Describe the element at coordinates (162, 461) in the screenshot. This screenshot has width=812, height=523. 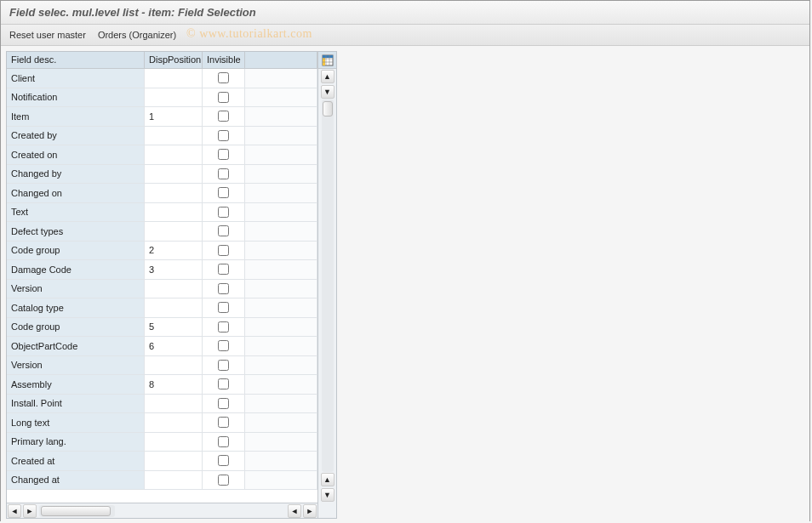
I see `table-row: Created at` at that location.